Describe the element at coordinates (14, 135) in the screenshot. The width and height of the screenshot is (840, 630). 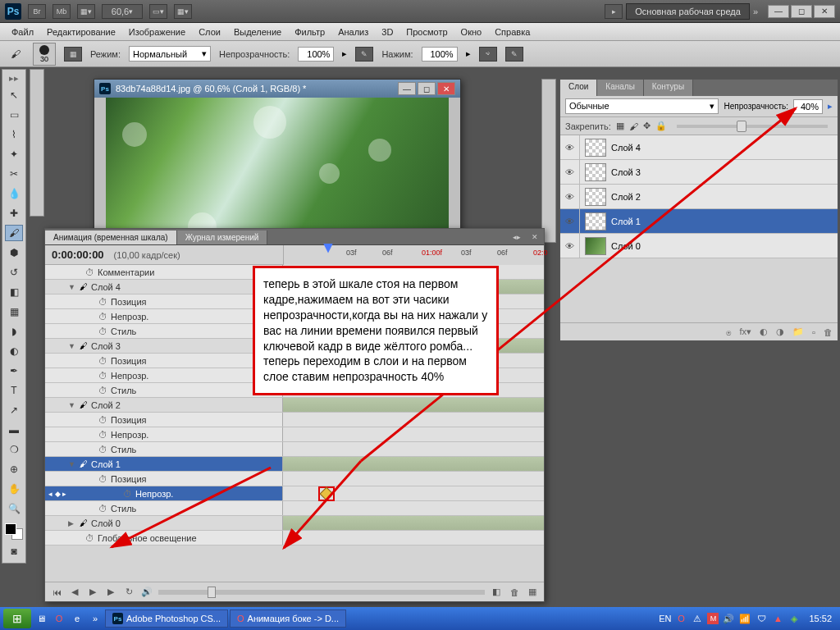
I see `lasso-tool: ⌇` at that location.